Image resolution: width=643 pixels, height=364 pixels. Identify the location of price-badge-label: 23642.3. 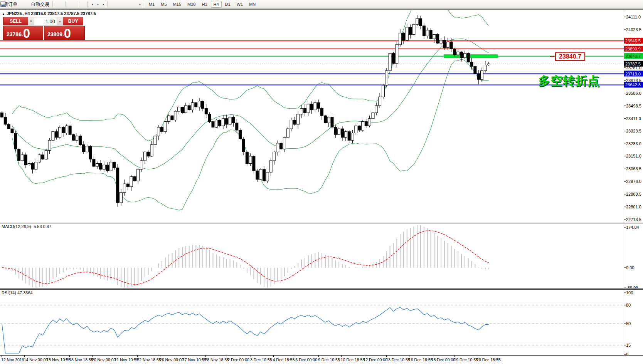
(633, 85).